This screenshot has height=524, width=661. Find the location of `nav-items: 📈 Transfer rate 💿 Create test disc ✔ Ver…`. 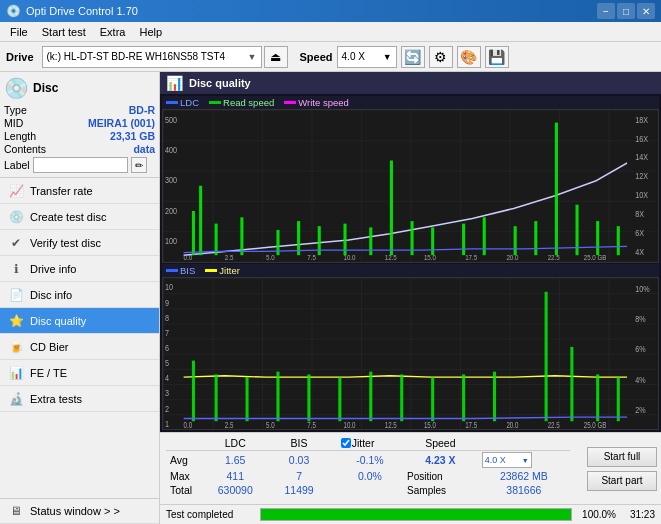

nav-items: 📈 Transfer rate 💿 Create test disc ✔ Ver… is located at coordinates (80, 295).